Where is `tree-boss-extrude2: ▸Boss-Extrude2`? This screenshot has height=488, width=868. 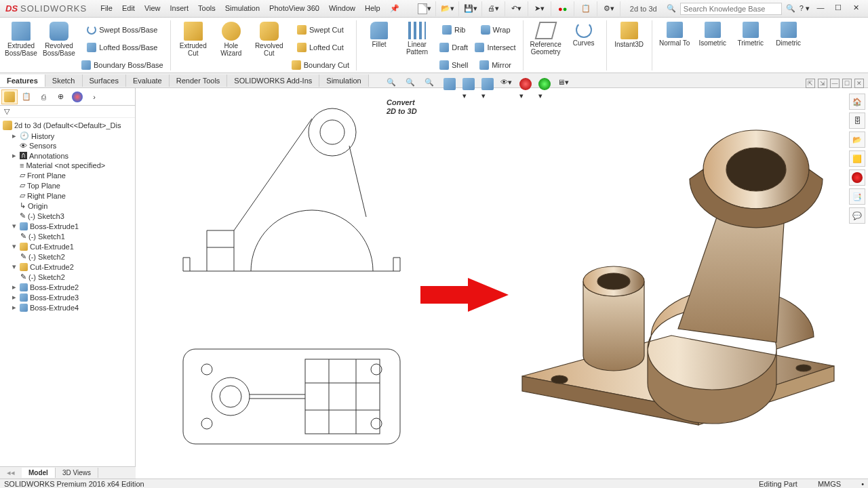 tree-boss-extrude2: ▸Boss-Extrude2 is located at coordinates (68, 287).